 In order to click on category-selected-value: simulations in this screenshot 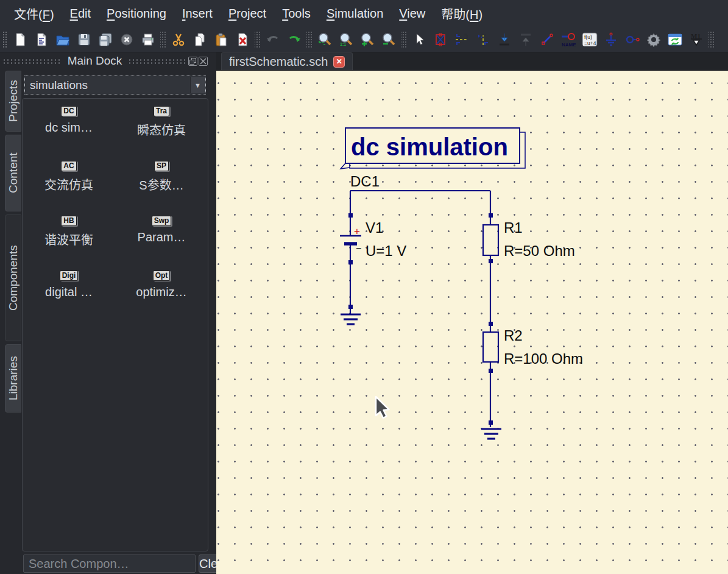, I will do `click(107, 85)`.